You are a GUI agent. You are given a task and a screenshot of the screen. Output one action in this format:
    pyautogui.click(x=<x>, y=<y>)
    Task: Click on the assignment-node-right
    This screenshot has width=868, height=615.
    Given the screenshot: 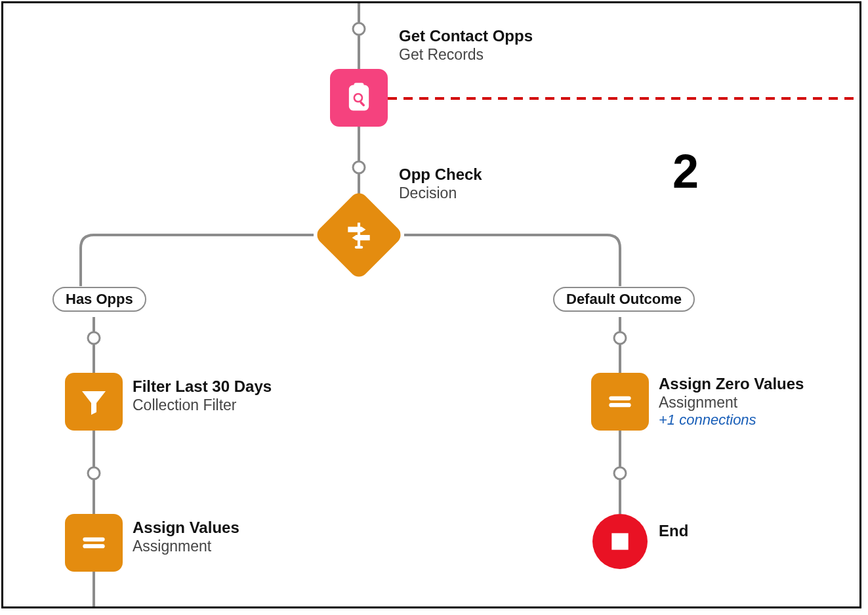 What is the action you would take?
    pyautogui.click(x=620, y=402)
    